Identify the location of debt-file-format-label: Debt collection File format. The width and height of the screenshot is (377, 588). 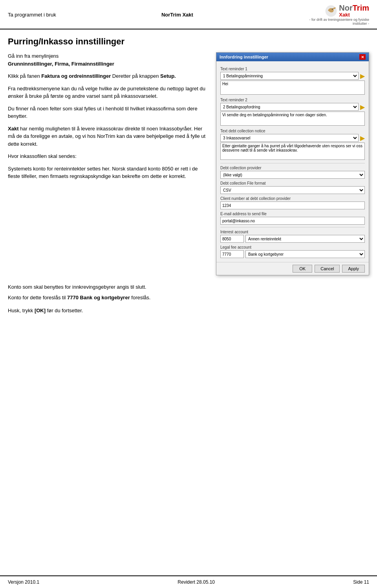
(293, 183).